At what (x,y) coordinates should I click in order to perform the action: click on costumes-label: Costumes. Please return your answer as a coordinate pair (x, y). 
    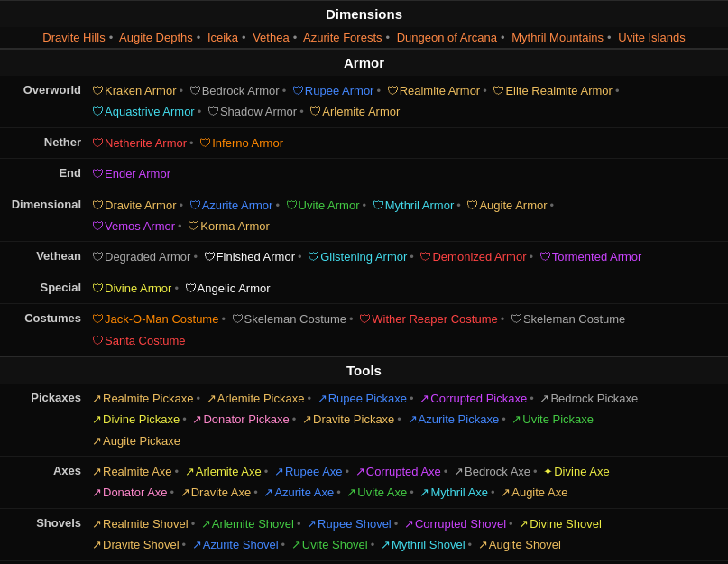
    Looking at the image, I should click on (45, 319).